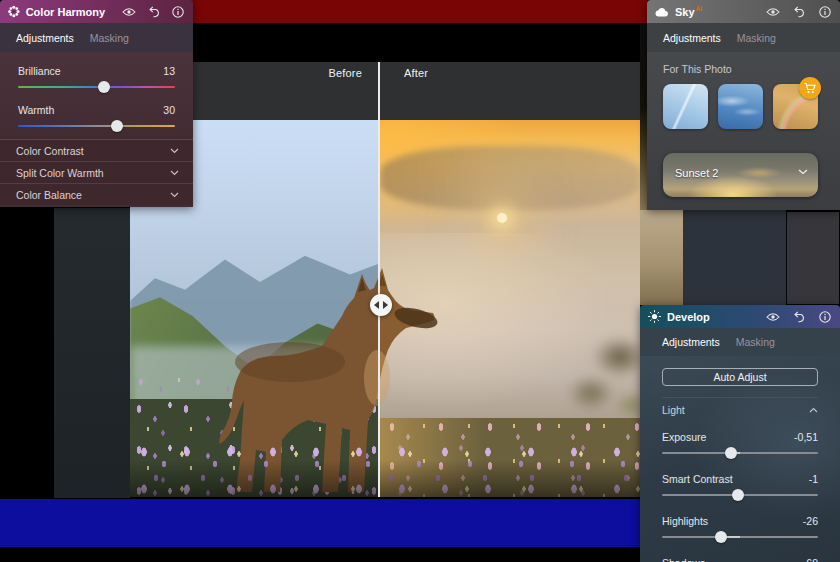 The height and width of the screenshot is (562, 840). What do you see at coordinates (104, 87) in the screenshot?
I see `brilliance-slider-thumb` at bounding box center [104, 87].